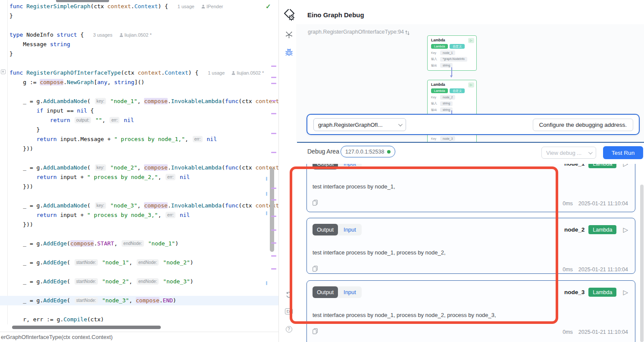 This screenshot has height=342, width=644. Describe the element at coordinates (452, 138) in the screenshot. I see `graph-node-node3-fragment: Keynode_3` at that location.